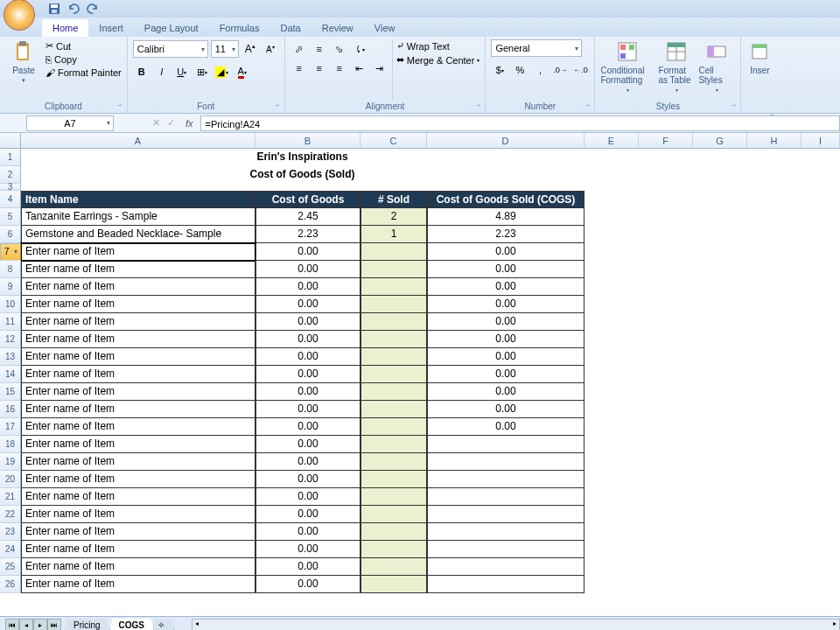 This screenshot has width=840, height=630. What do you see at coordinates (516, 625) in the screenshot?
I see `horizontal-scrollbar` at bounding box center [516, 625].